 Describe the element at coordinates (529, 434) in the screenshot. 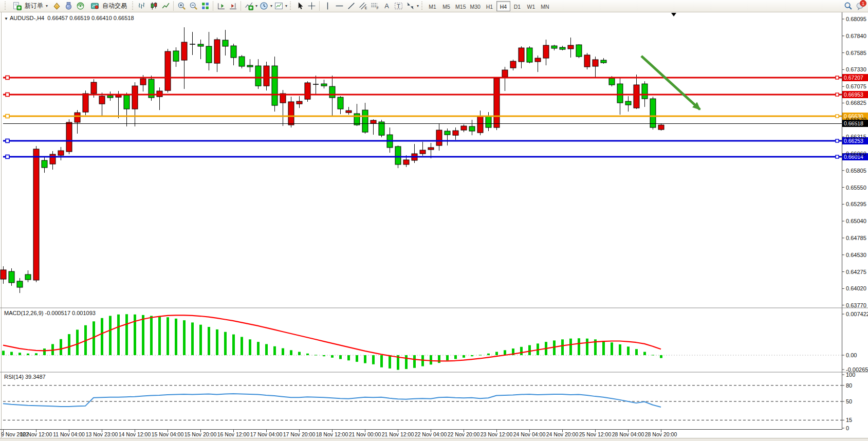

I see `time-tick-label: 24 Nov 04:00` at that location.